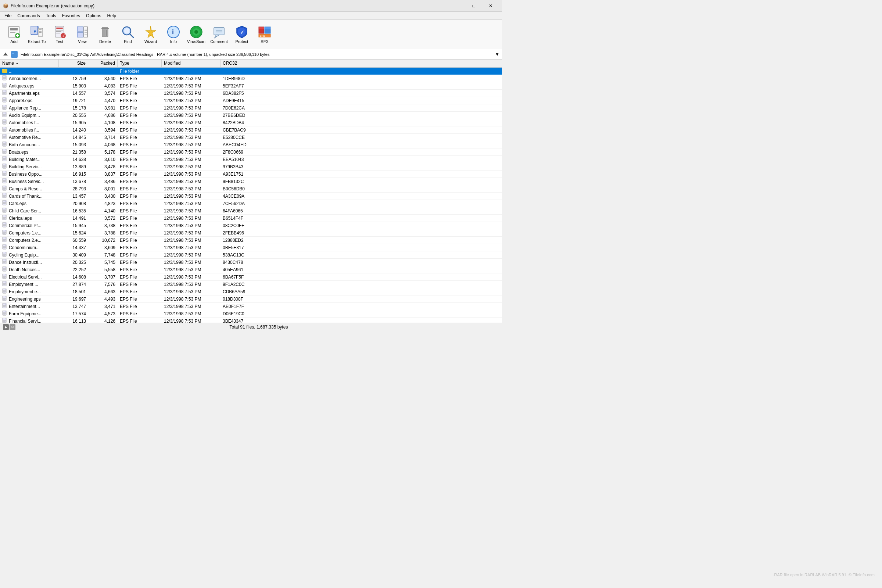 This screenshot has height=588, width=882. What do you see at coordinates (251, 86) in the screenshot?
I see `table-row: Antiques.eps 15,903 4,083 EPS File 12/3/…` at bounding box center [251, 86].